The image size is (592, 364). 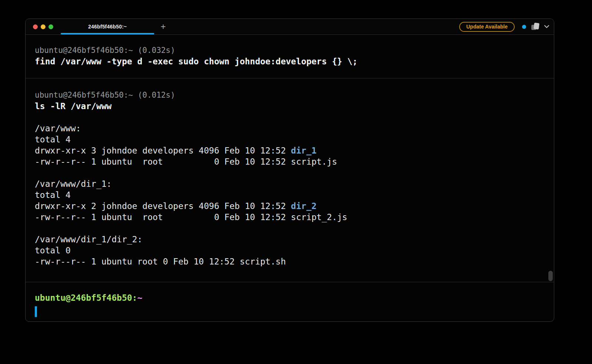 What do you see at coordinates (290, 311) in the screenshot?
I see `terminal-input` at bounding box center [290, 311].